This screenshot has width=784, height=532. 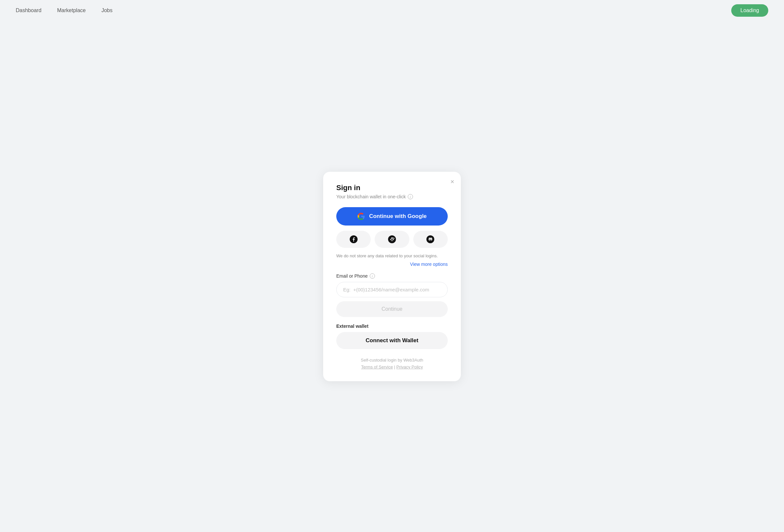 I want to click on discord-button, so click(x=430, y=240).